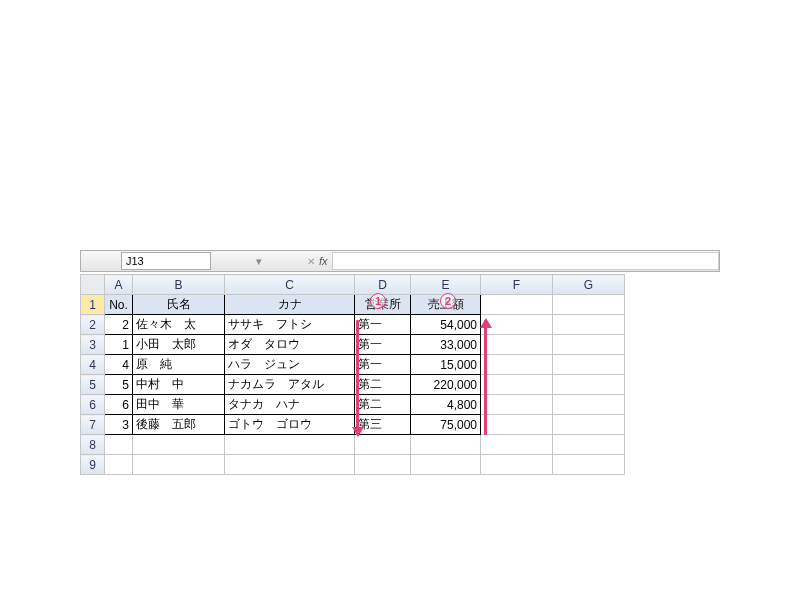 This screenshot has width=800, height=600. I want to click on cell: 4,800, so click(446, 405).